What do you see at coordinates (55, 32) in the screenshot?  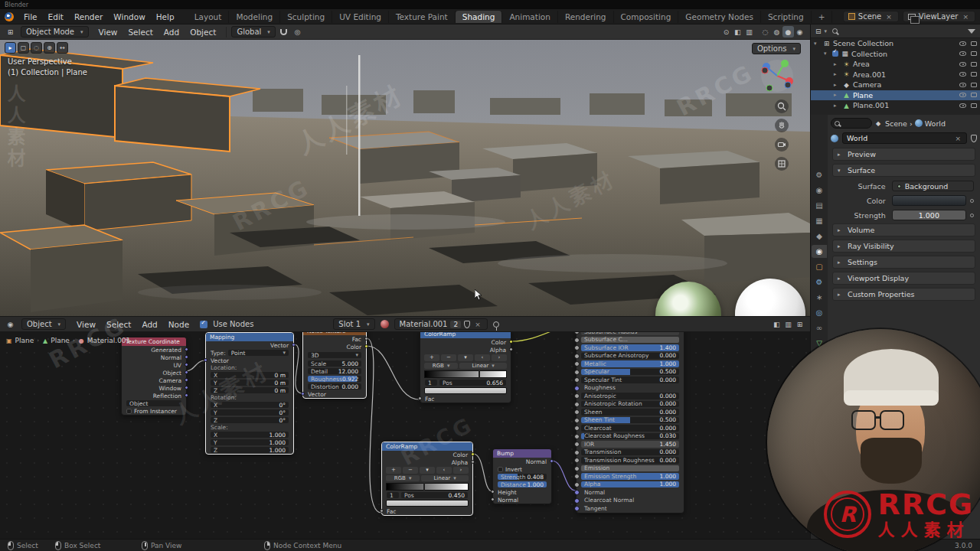 I see `mode-selector: Object Mode` at bounding box center [55, 32].